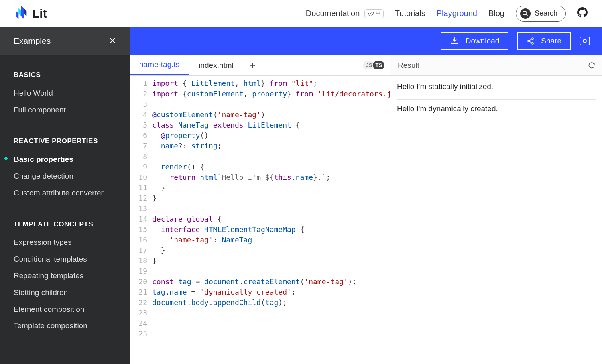  Describe the element at coordinates (260, 261) in the screenshot. I see `code-line: 18}` at that location.